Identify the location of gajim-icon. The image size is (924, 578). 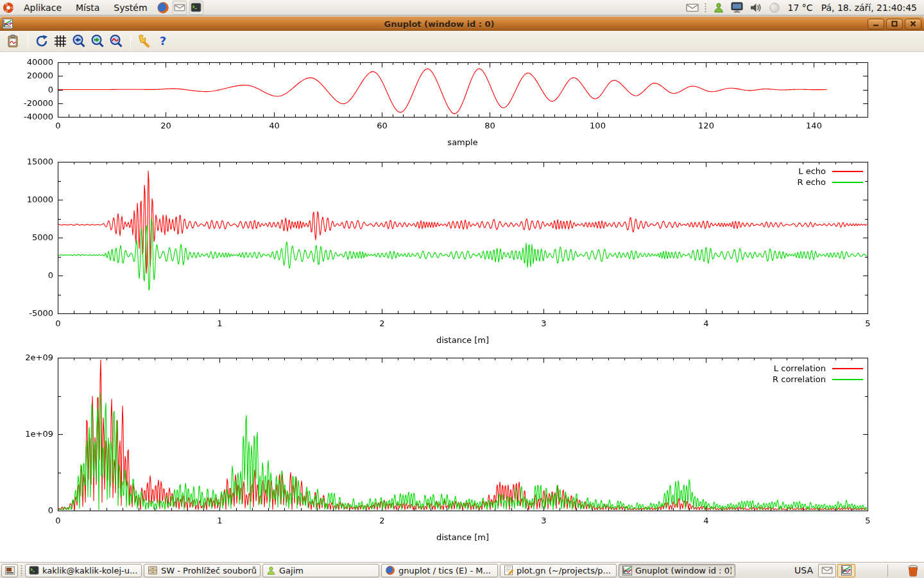
(271, 570).